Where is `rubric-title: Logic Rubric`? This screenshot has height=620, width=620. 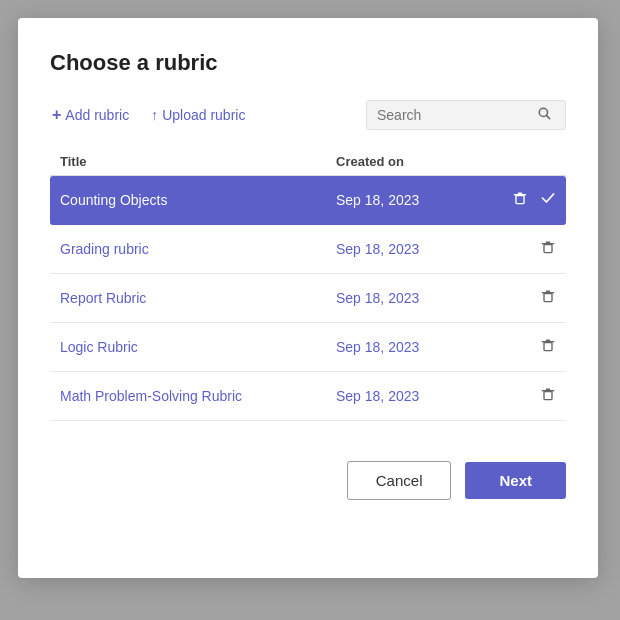
rubric-title: Logic Rubric is located at coordinates (198, 347).